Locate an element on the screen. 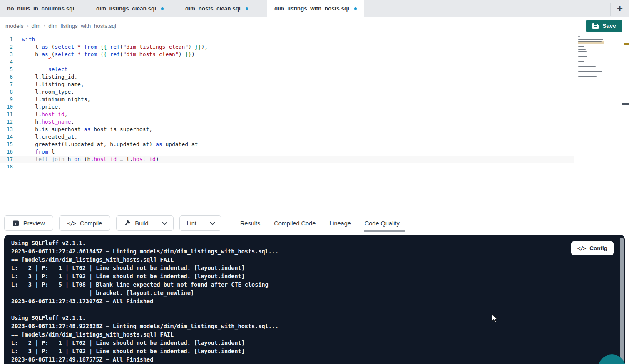 The width and height of the screenshot is (629, 364). breadcrumb-item: dim_listings_with_hosts.sql is located at coordinates (82, 26).